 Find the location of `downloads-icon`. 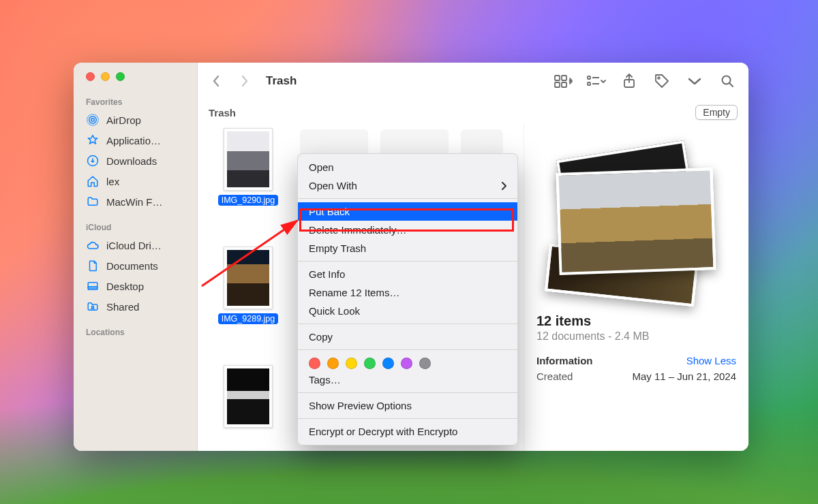

downloads-icon is located at coordinates (93, 161).